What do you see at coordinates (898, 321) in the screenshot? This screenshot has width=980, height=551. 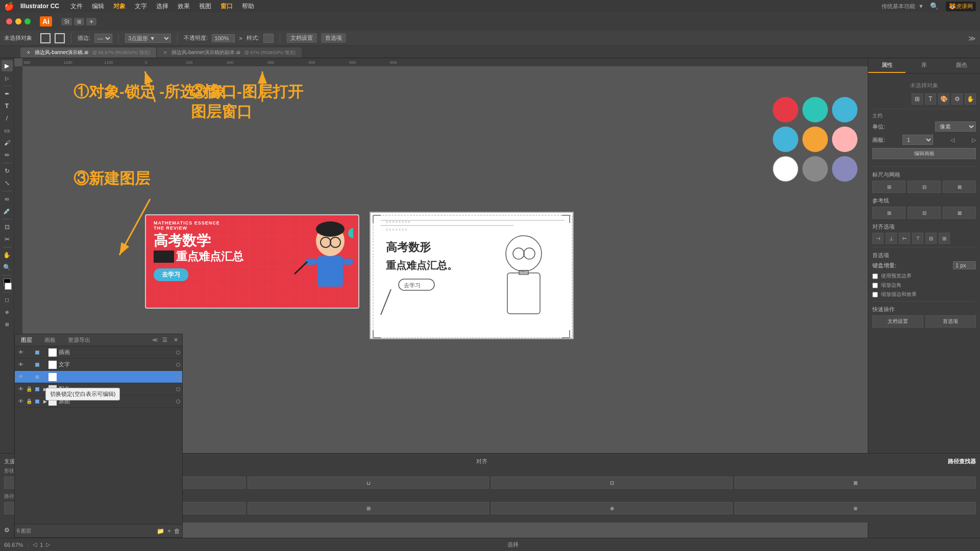 I see `quick-doc-settings-button: 文档设置` at bounding box center [898, 321].